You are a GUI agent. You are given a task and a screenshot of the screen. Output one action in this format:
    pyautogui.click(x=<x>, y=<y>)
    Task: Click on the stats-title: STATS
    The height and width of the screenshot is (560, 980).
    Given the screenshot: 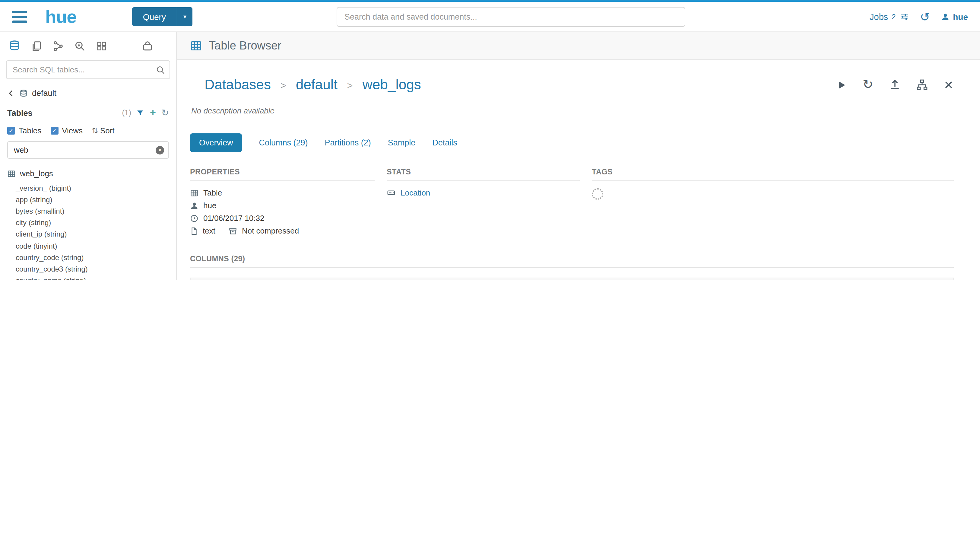 What is the action you would take?
    pyautogui.click(x=483, y=175)
    